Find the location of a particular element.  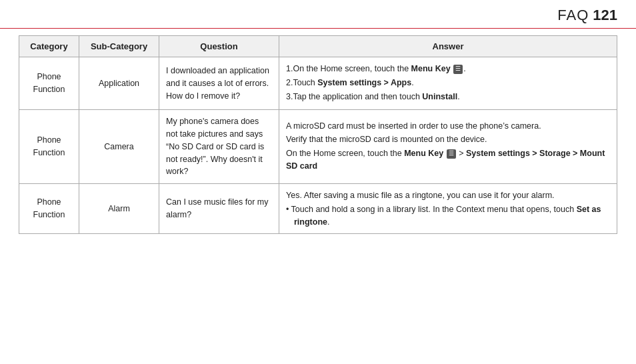

table-header-row: Category Sub-Category Question Answer is located at coordinates (319, 47).